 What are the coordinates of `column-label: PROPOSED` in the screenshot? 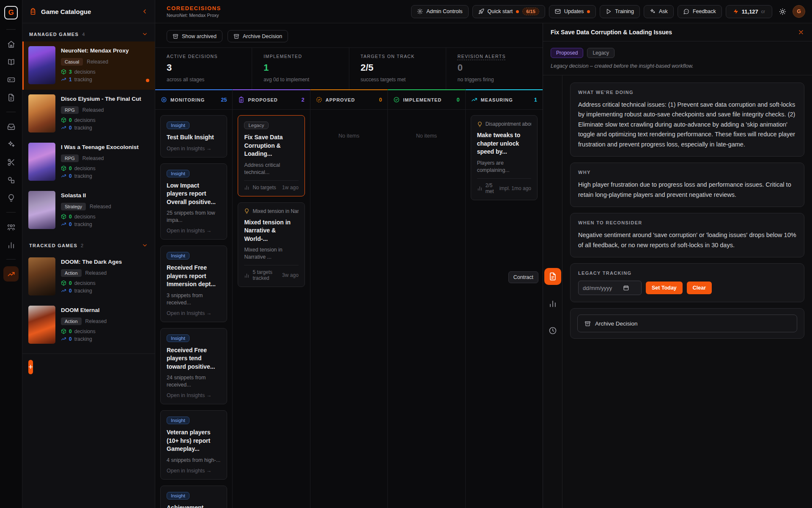 It's located at (263, 100).